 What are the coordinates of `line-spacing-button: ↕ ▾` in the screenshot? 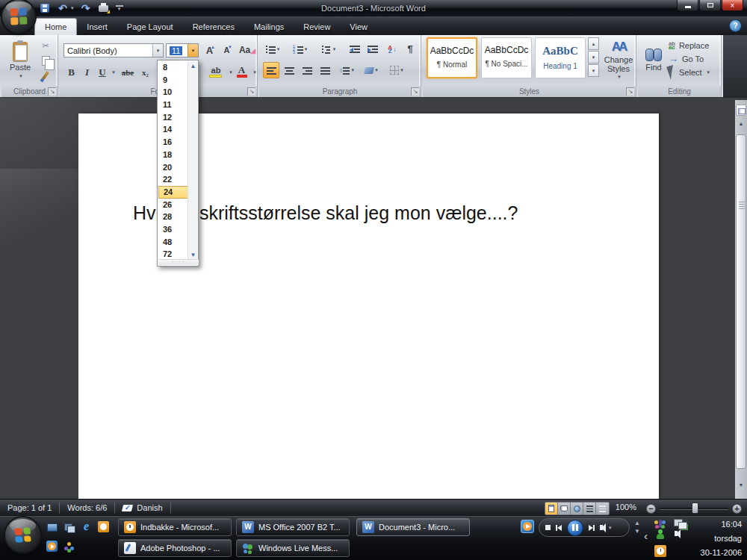 It's located at (347, 70).